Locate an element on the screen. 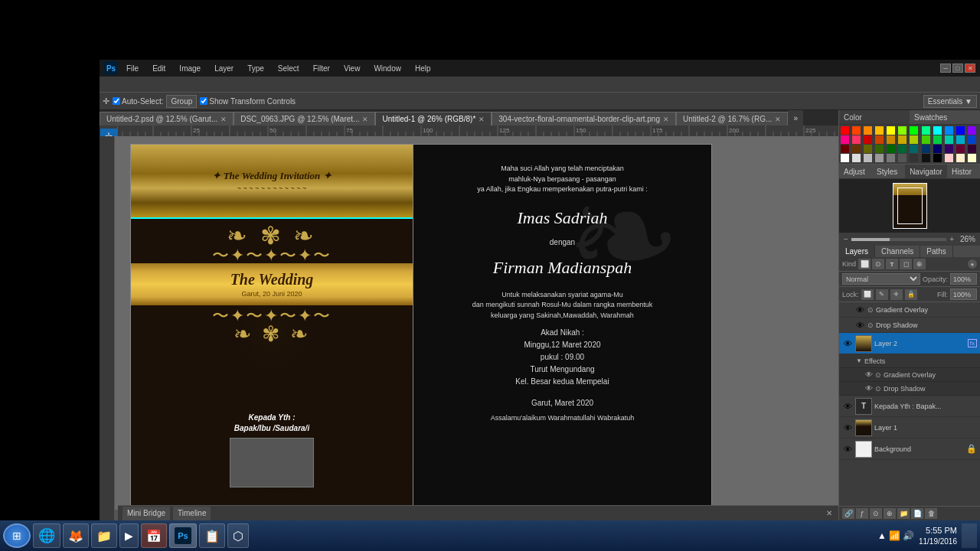  tab-untitled2psd: Untitled-2.psd @ 12.5% (Garut... ✕ is located at coordinates (167, 119).